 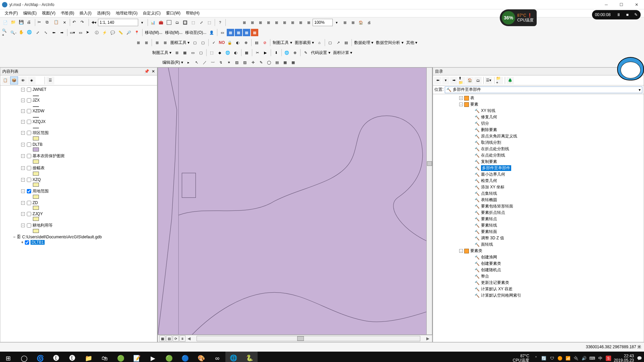 I want to click on edit-icon: ✎, so click(x=636, y=15).